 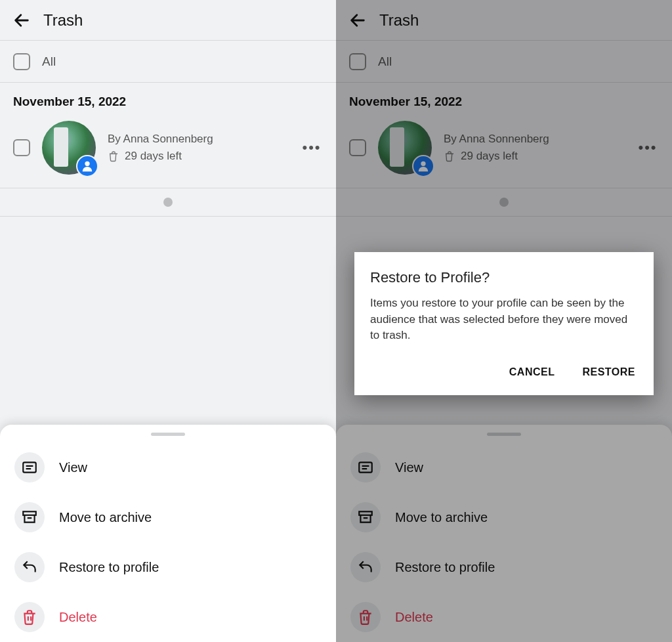 What do you see at coordinates (504, 324) in the screenshot?
I see `restore-dialog: Restore to Profile? Items you restore to…` at bounding box center [504, 324].